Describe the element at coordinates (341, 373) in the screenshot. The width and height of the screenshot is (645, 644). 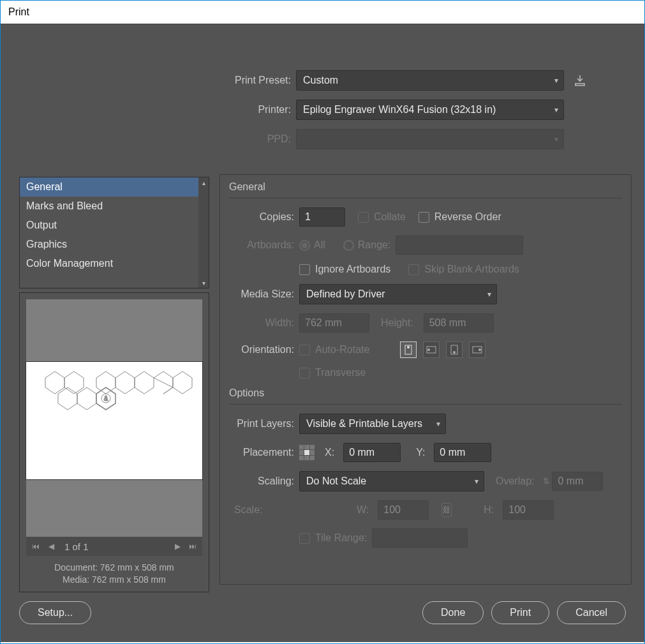
I see `transverse-label: Transverse` at that location.